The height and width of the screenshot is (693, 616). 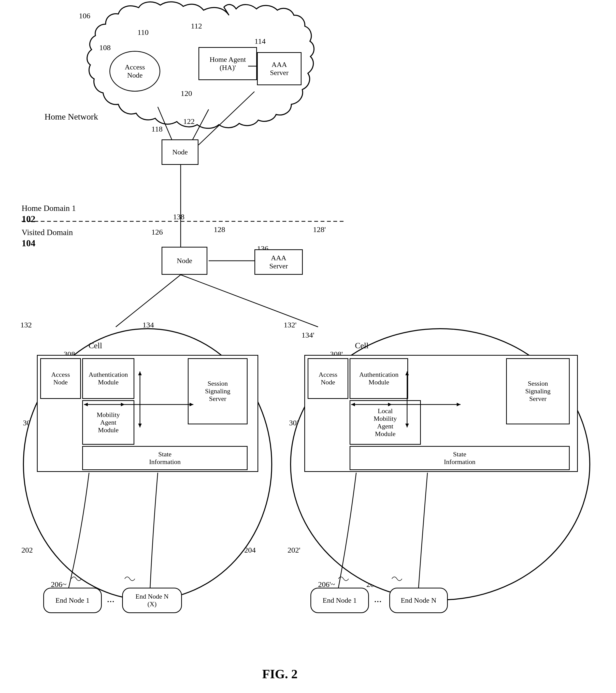 What do you see at coordinates (219, 230) in the screenshot?
I see `ref-128: 128` at bounding box center [219, 230].